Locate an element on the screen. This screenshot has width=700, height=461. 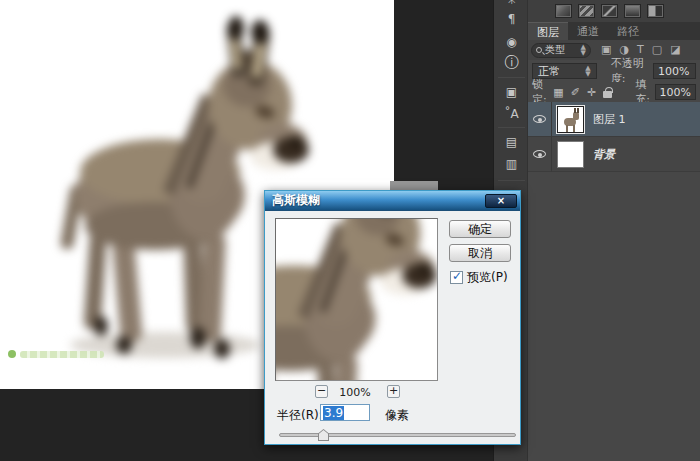
dialog-titlebar: 高斯模糊 × is located at coordinates (392, 201).